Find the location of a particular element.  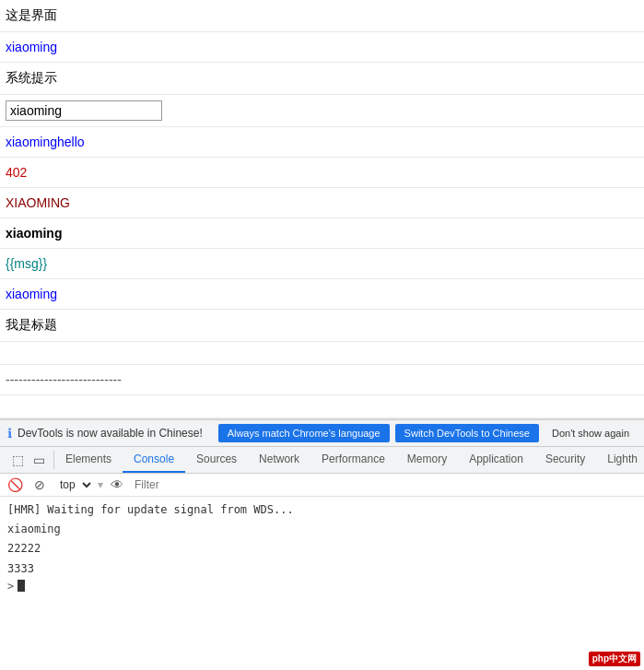

tab-performance: Performance is located at coordinates (354, 460).